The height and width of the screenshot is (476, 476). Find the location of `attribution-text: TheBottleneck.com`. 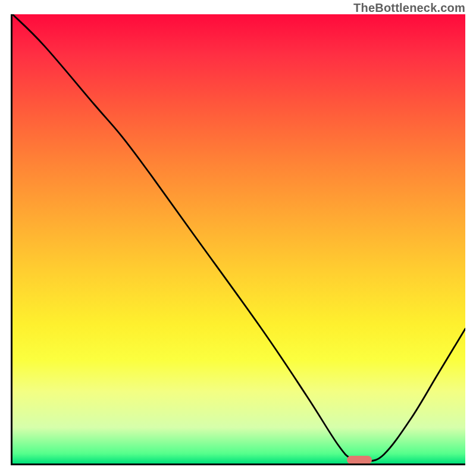

attribution-text: TheBottleneck.com is located at coordinates (409, 8).